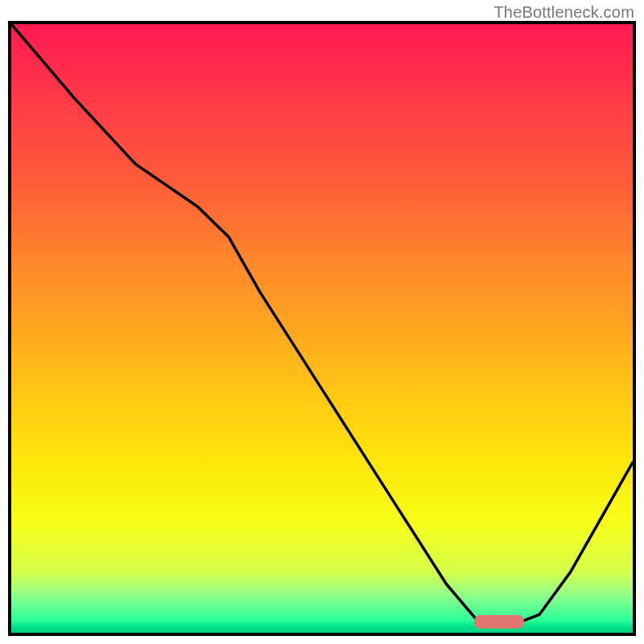 The image size is (644, 644). Describe the element at coordinates (564, 13) in the screenshot. I see `watermark-text: TheBottleneck.com` at that location.